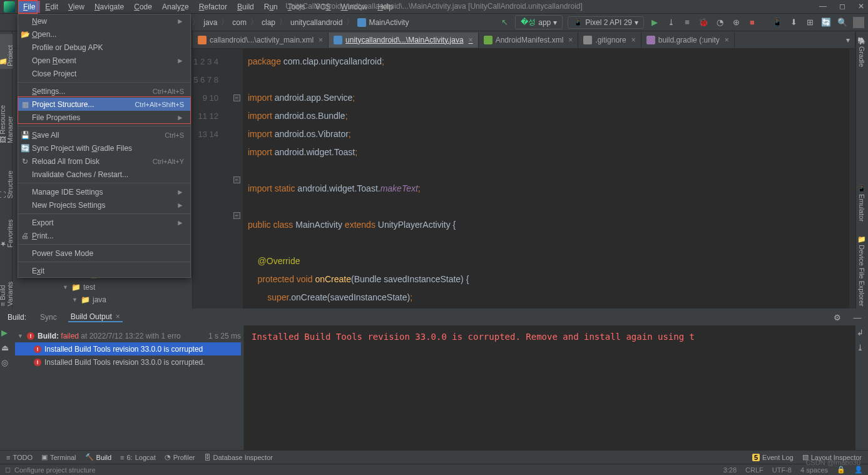 This screenshot has height=475, width=868. Describe the element at coordinates (104, 161) in the screenshot. I see `menu-item-reload-all-from-disk: ↻Reload All from DiskCtrl+Alt+Y` at that location.